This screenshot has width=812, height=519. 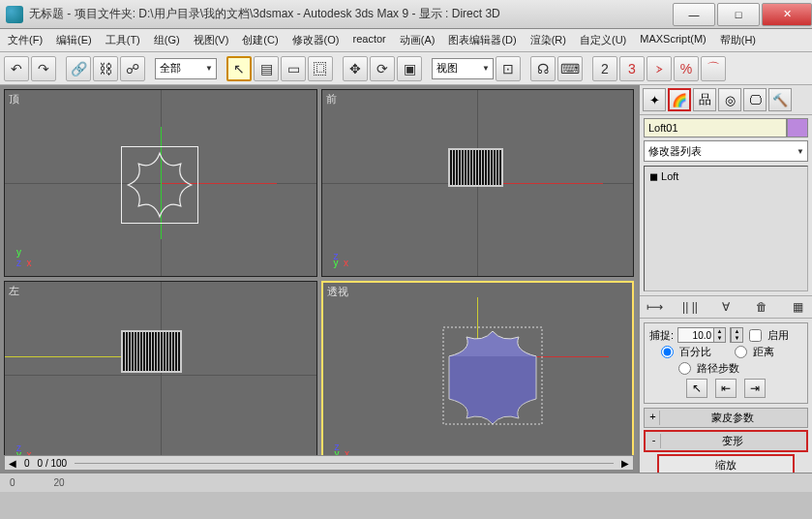 What do you see at coordinates (764, 352) in the screenshot?
I see `distance-label: 距离` at bounding box center [764, 352].